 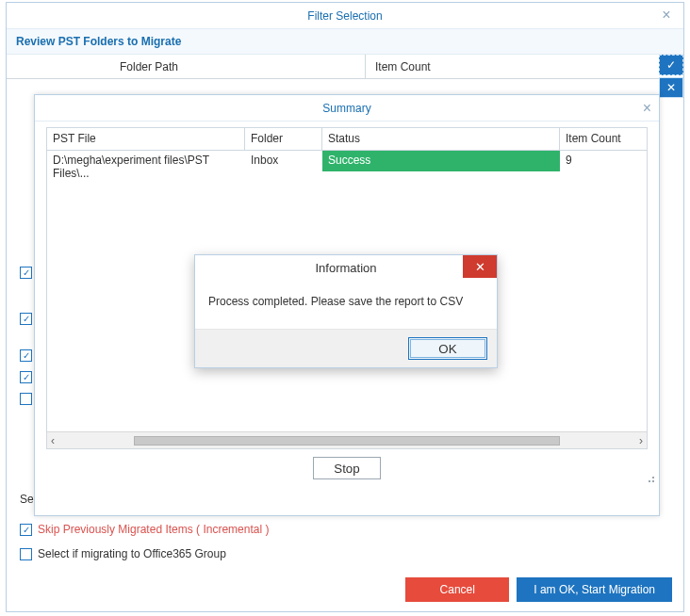 I want to click on scroll-right-icon: ›, so click(x=641, y=441).